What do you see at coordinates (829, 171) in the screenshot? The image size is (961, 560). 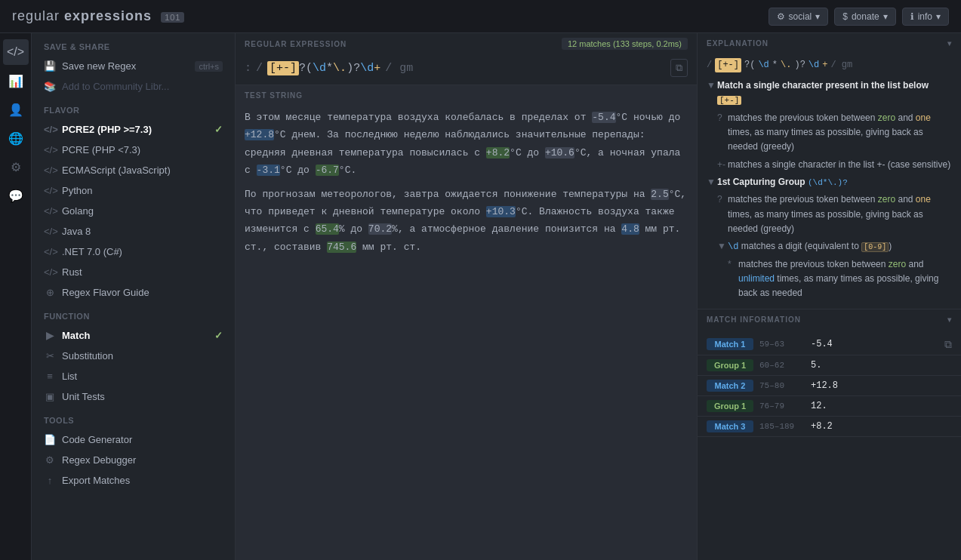 I see `explanation-section: EXPLANATION ▾ / [+-] ?( \d * \. )? \d + …` at bounding box center [829, 171].